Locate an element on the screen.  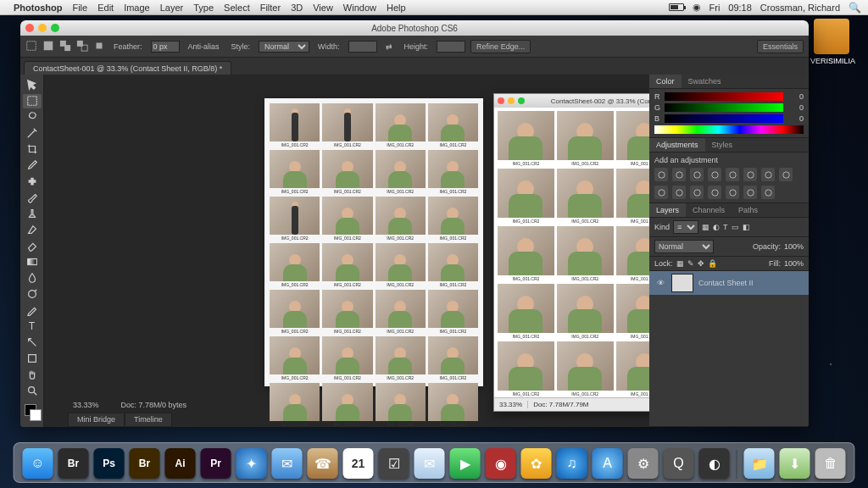
dock-mail-icon: ✉ is located at coordinates (287, 463).